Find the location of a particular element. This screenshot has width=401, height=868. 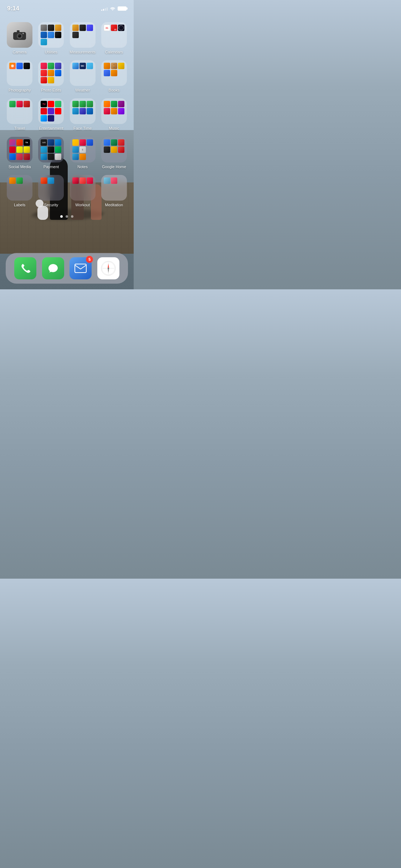

app-utilities: Utilities is located at coordinates (51, 38).